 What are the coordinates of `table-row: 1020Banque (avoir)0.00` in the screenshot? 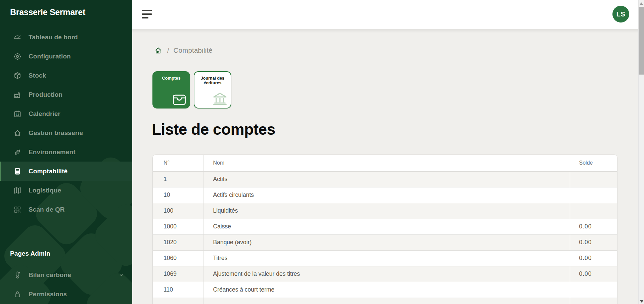 It's located at (385, 243).